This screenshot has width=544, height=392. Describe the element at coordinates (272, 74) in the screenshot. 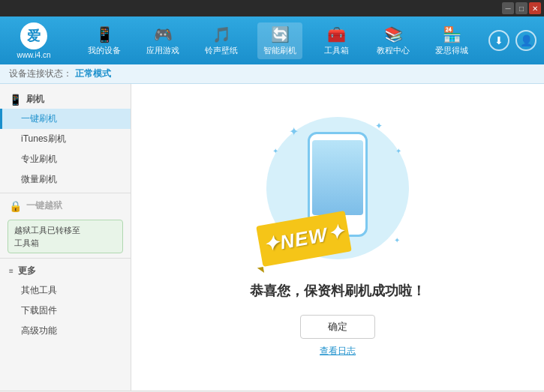

I see `status-bar: 设备连接状态： 正常模式` at that location.